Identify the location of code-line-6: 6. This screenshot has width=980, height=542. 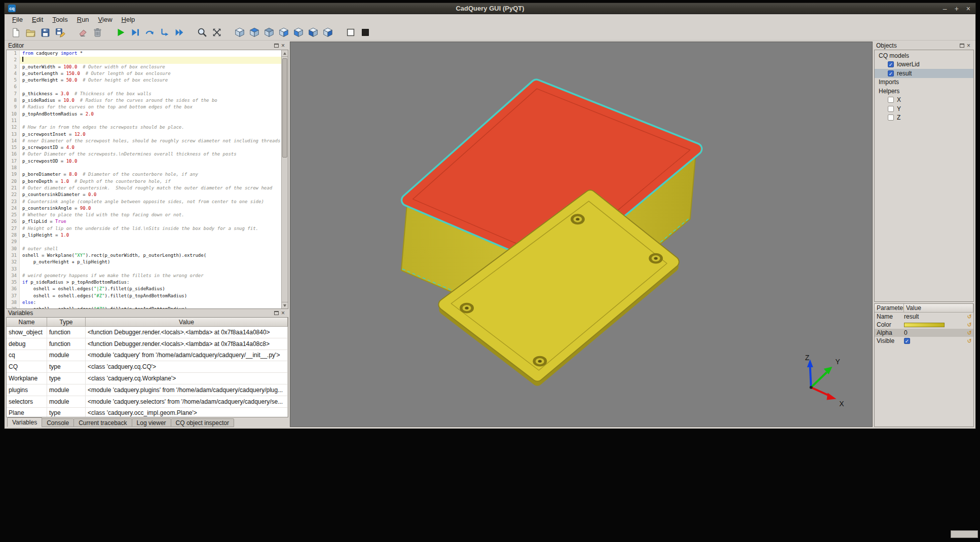
(144, 87).